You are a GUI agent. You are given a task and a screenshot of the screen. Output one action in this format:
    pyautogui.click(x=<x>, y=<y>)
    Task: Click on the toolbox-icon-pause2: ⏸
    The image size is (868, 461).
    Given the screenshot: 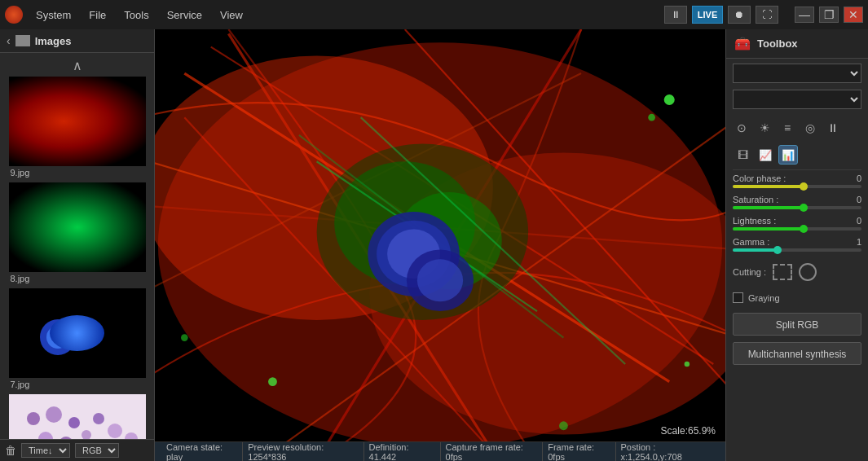 What is the action you would take?
    pyautogui.click(x=833, y=128)
    